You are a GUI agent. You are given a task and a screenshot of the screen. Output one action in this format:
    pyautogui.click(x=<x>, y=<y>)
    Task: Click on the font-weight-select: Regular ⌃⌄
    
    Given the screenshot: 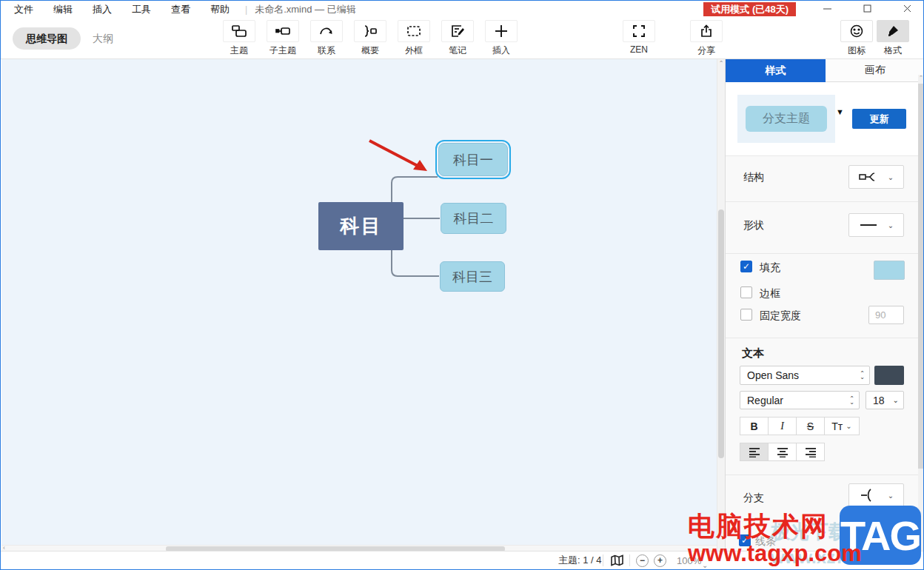 What is the action you would take?
    pyautogui.click(x=800, y=400)
    